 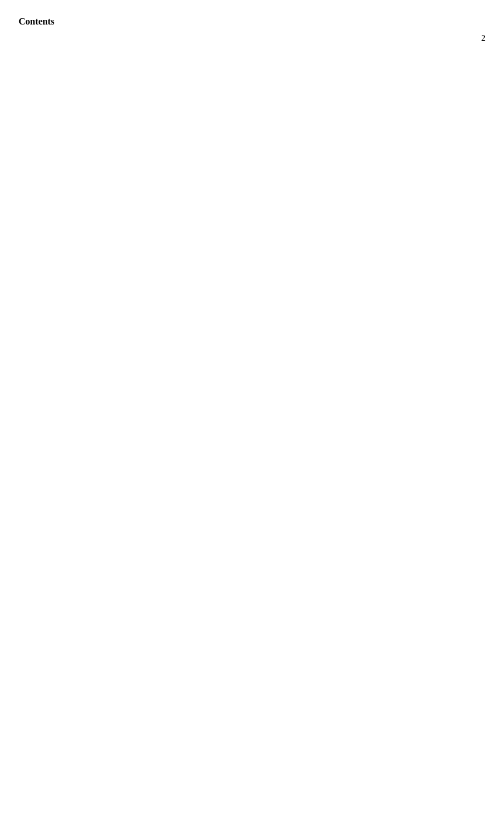 I want to click on page-title: Contents, so click(x=252, y=22).